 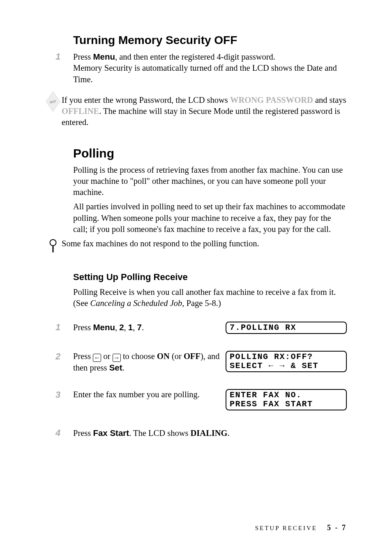 What do you see at coordinates (201, 246) in the screenshot?
I see `polling-tip: Some fax machines do not respond to the …` at bounding box center [201, 246].